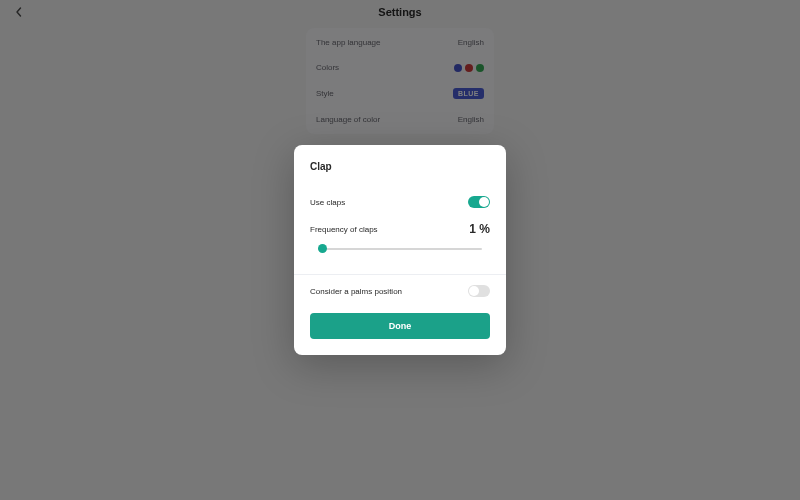 The image size is (800, 500). I want to click on slider-track, so click(400, 249).